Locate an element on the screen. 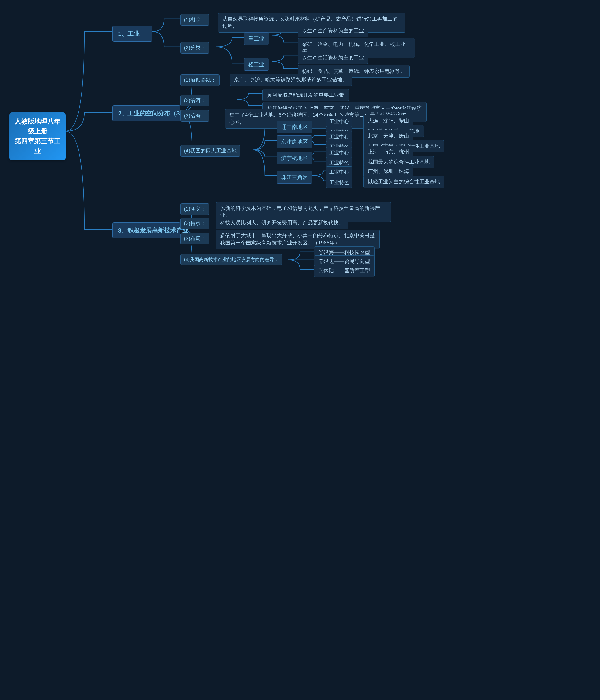  s2-pearl-feat-val: 以轻工业为主的综合性工业基地 is located at coordinates (404, 182).